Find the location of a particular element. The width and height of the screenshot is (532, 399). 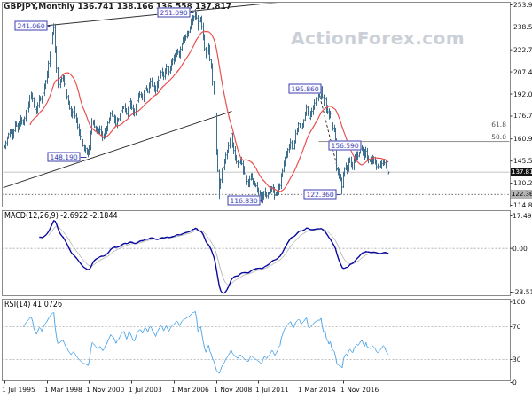

price-annotation-label: 116.830 is located at coordinates (243, 200).